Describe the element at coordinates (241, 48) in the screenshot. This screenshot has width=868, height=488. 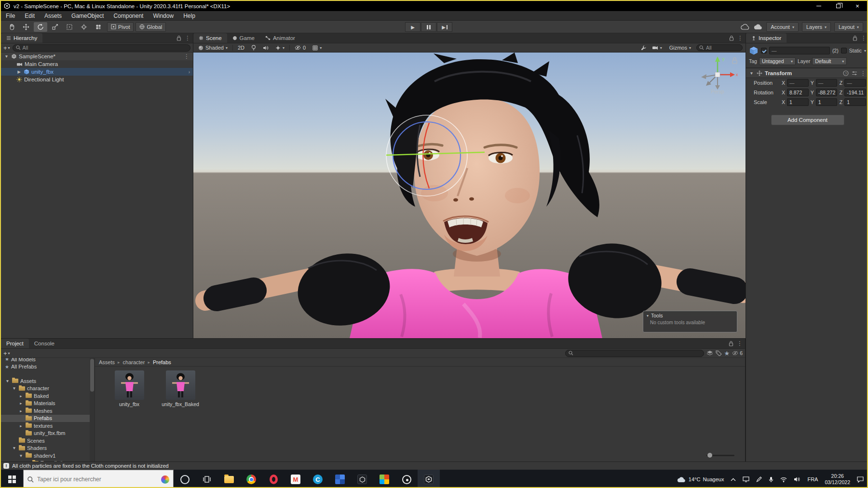
I see `2d-toggle-button: 2D` at that location.